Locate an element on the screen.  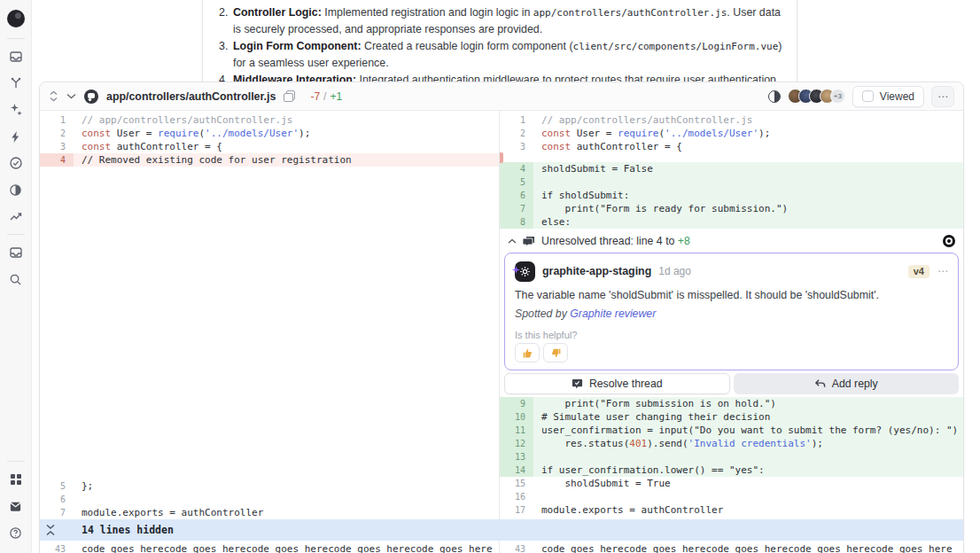
graphite-reviewer-link: Graphite reviewer is located at coordinates (613, 314).